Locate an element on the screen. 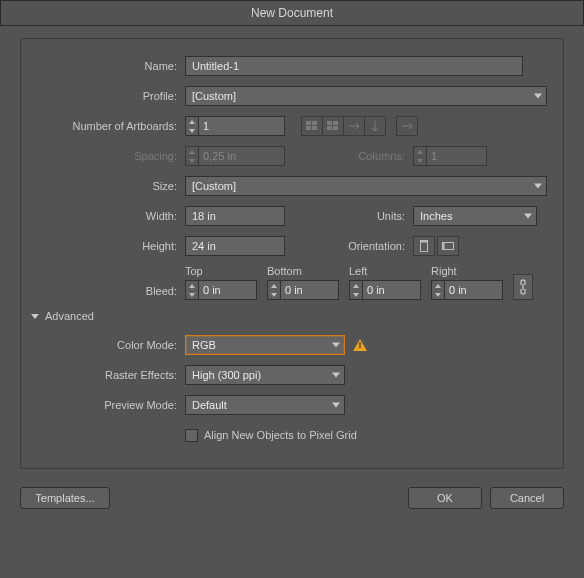 The height and width of the screenshot is (578, 584). raster-effects-value: High (300 ppi) is located at coordinates (226, 375).